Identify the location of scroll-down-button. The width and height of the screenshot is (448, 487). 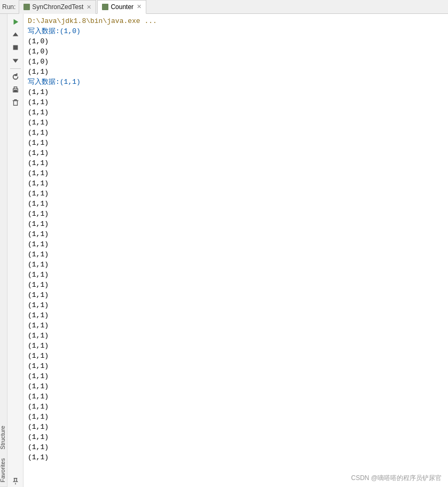
(15, 60).